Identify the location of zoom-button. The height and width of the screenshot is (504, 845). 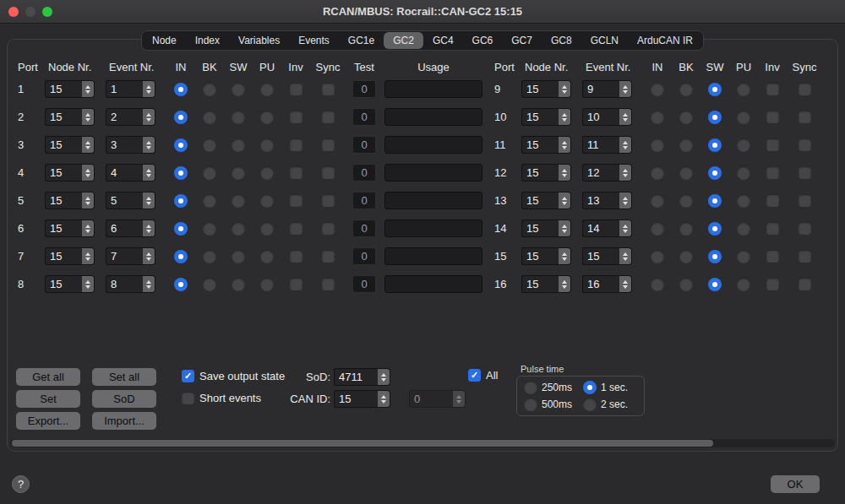
(47, 12).